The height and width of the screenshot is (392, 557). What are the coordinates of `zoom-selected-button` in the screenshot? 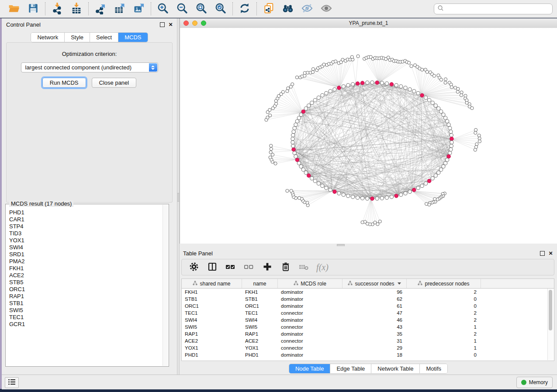 It's located at (221, 9).